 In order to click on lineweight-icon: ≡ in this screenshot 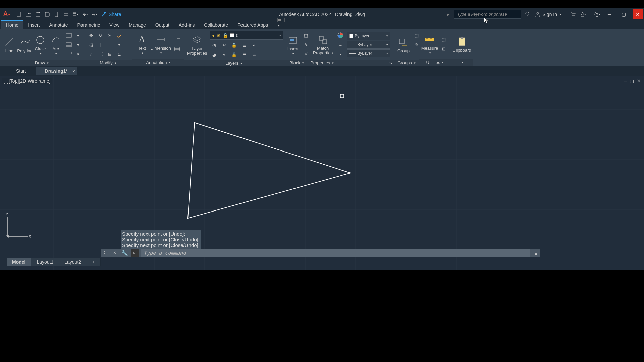, I will do `click(340, 45)`.